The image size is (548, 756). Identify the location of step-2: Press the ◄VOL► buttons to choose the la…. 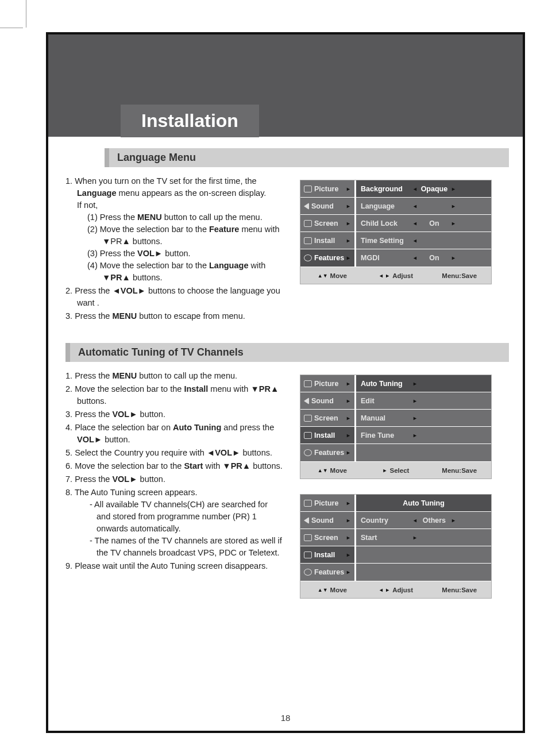
(175, 297).